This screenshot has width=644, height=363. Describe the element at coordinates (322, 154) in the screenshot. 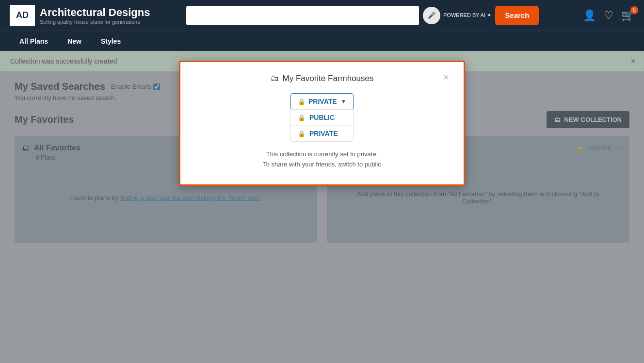

I see `modal-hint-line1: This collection is currently set to priv…` at that location.